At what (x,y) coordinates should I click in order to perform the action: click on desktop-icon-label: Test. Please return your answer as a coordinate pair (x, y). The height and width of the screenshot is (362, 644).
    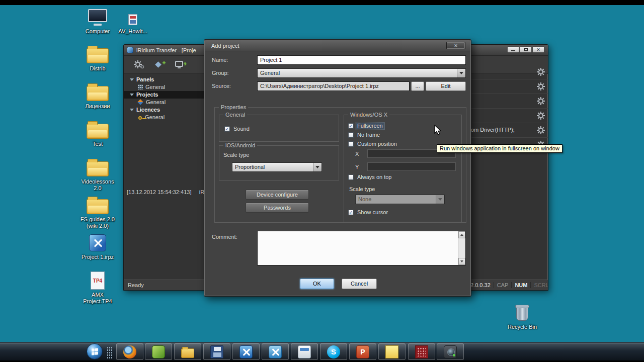
    Looking at the image, I should click on (98, 144).